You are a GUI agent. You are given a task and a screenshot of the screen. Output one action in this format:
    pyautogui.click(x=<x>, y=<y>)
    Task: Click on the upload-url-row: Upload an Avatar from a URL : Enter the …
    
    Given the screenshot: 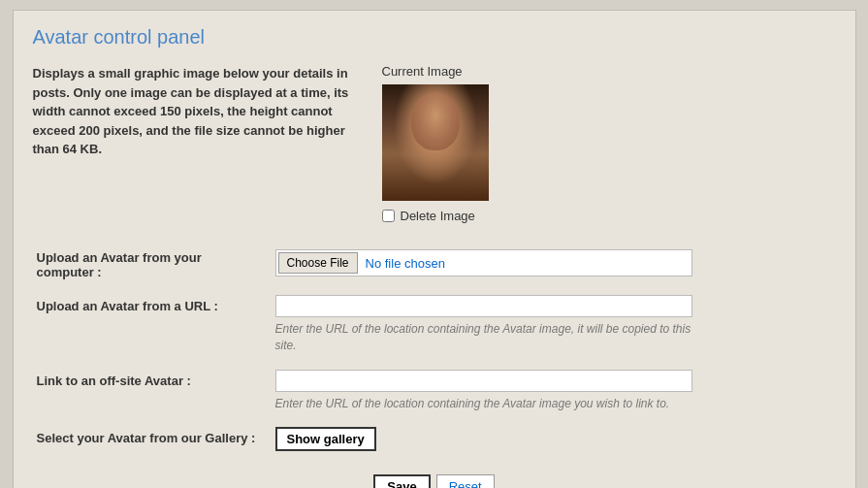 What is the action you would take?
    pyautogui.click(x=434, y=324)
    